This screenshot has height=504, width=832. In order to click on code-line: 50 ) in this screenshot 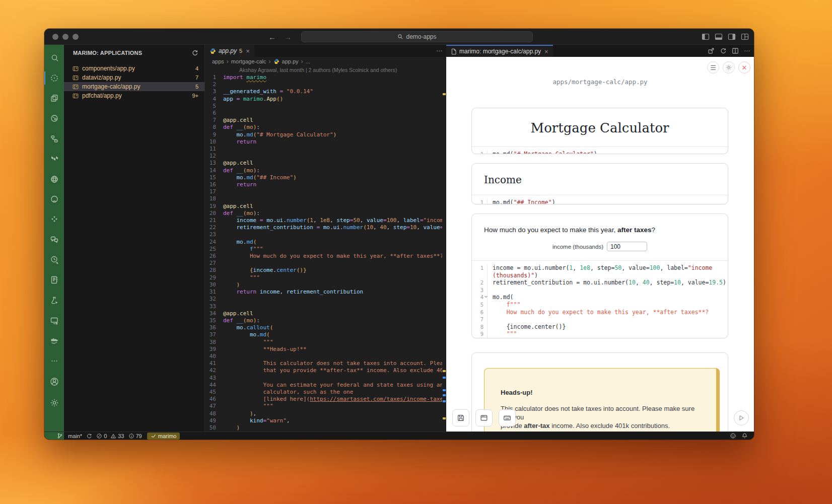, I will do `click(323, 428)`.